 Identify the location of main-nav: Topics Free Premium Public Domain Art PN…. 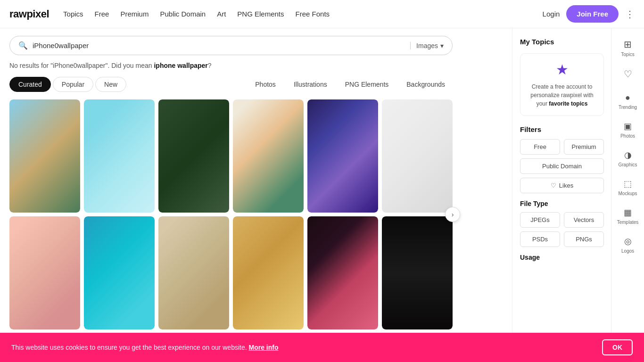
(303, 14).